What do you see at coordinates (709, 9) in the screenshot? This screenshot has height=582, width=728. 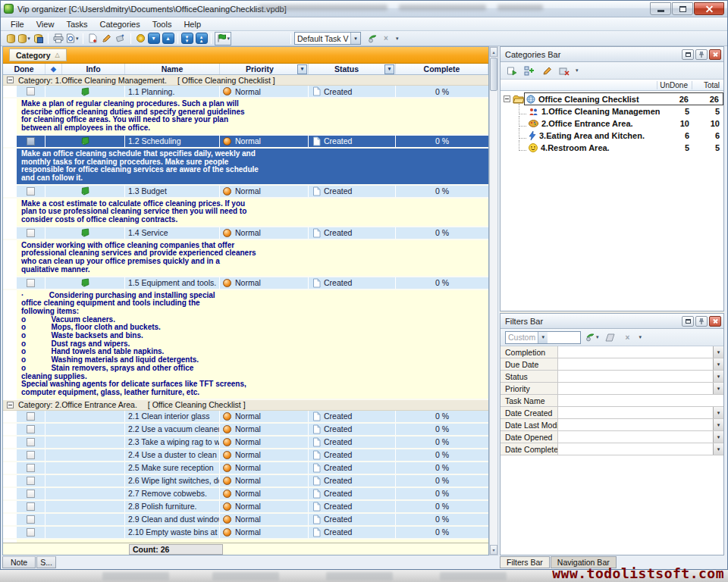 I see `close-button` at bounding box center [709, 9].